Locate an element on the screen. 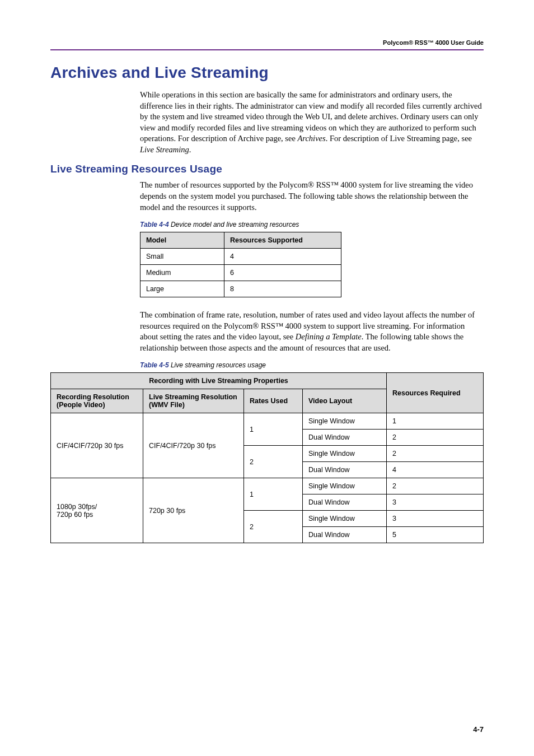 Image resolution: width=534 pixels, height=756 pixels. cell-req: 5 is located at coordinates (435, 535).